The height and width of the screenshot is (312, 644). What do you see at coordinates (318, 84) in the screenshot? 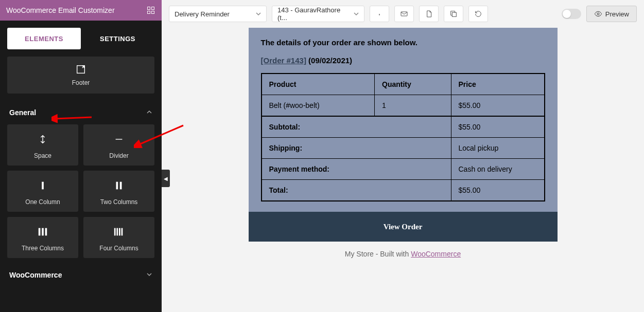
I see `th-product: Product` at bounding box center [318, 84].